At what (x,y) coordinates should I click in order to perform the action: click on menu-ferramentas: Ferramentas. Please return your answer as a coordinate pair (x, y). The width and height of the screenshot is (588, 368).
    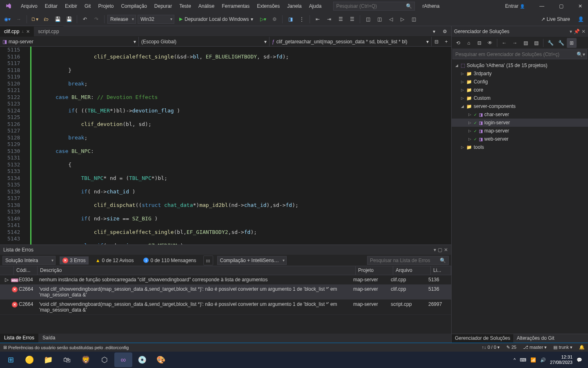
    Looking at the image, I should click on (236, 6).